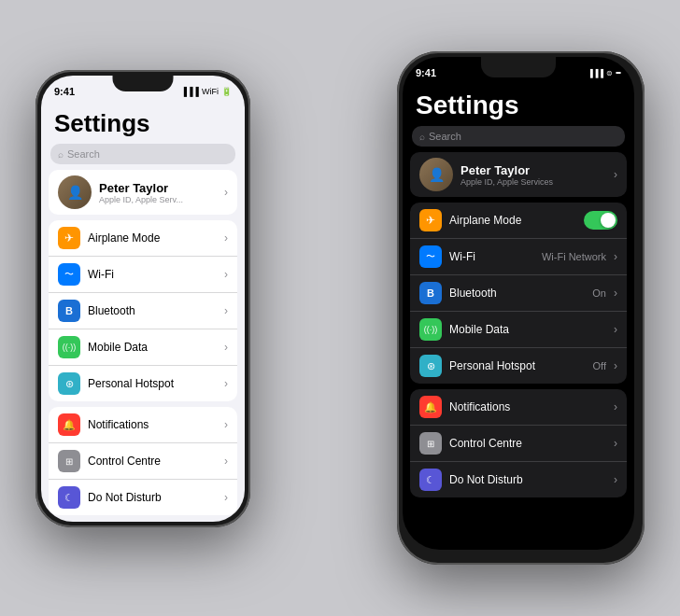 The height and width of the screenshot is (616, 680). I want to click on apple-id-name-dark: Peter Taylor, so click(533, 170).